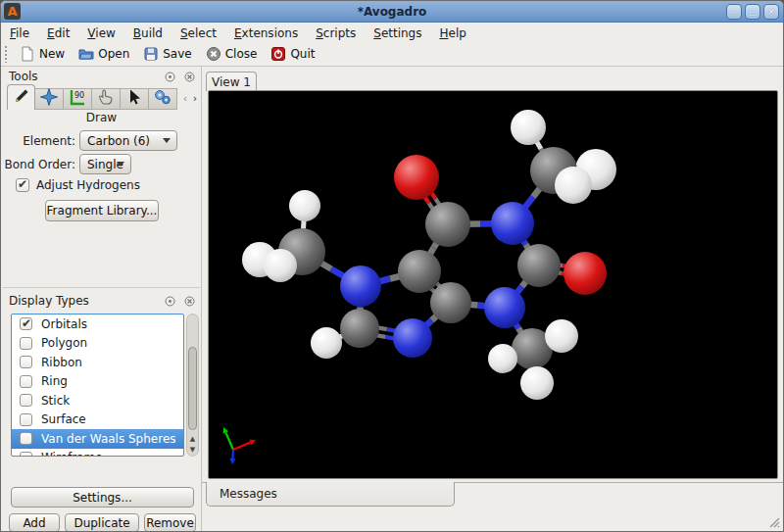 The height and width of the screenshot is (532, 784). What do you see at coordinates (77, 99) in the screenshot?
I see `measure-tool-icon: 90` at bounding box center [77, 99].